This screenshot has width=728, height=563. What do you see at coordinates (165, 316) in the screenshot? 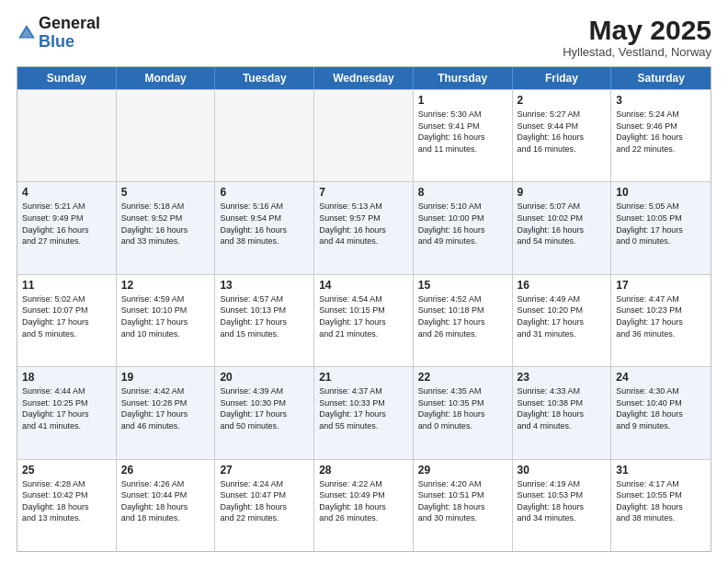
I see `day-info: Sunrise: 4:59 AM Sunset: 10:10 PM Daylig…` at bounding box center [165, 316].